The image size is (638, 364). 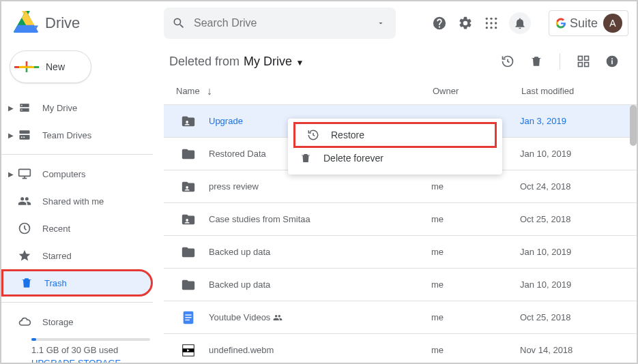 What do you see at coordinates (400, 219) in the screenshot?
I see `table-row: Case studies from SmitaameOct 25, 2018` at bounding box center [400, 219].